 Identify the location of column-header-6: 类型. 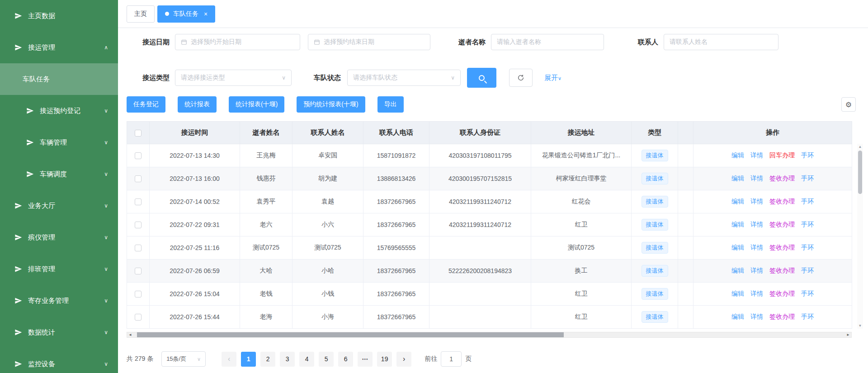
(655, 133).